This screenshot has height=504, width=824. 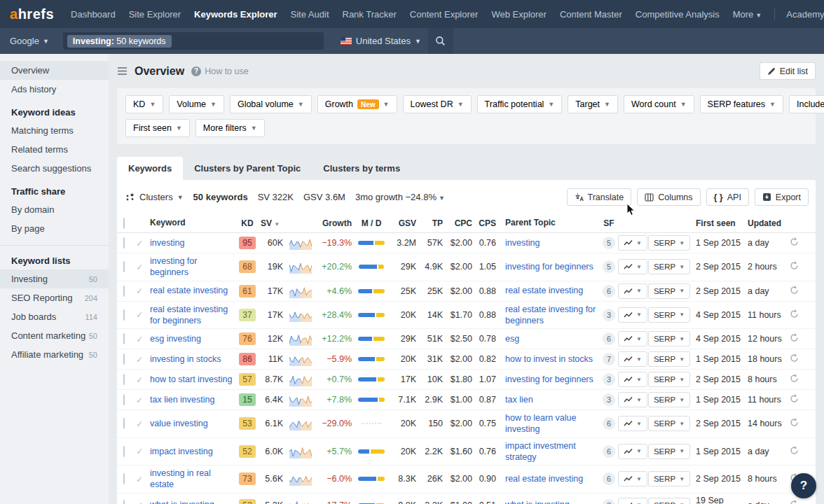 What do you see at coordinates (441, 41) in the screenshot?
I see `search-submit-button` at bounding box center [441, 41].